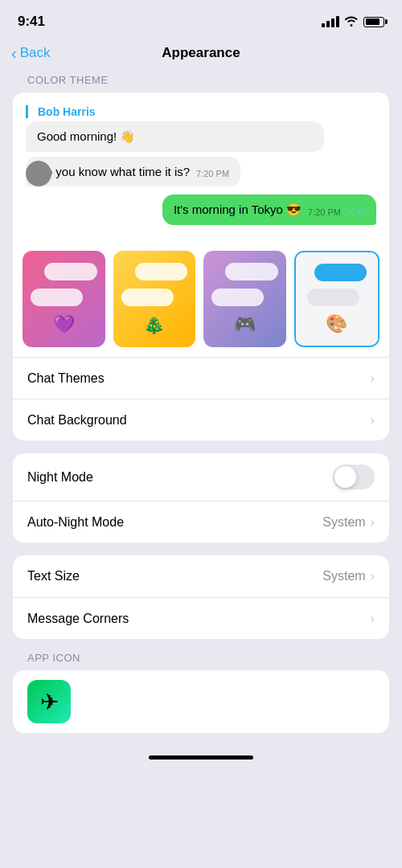  Describe the element at coordinates (325, 212) in the screenshot. I see `outgoing-time: 7:20 PM` at that location.